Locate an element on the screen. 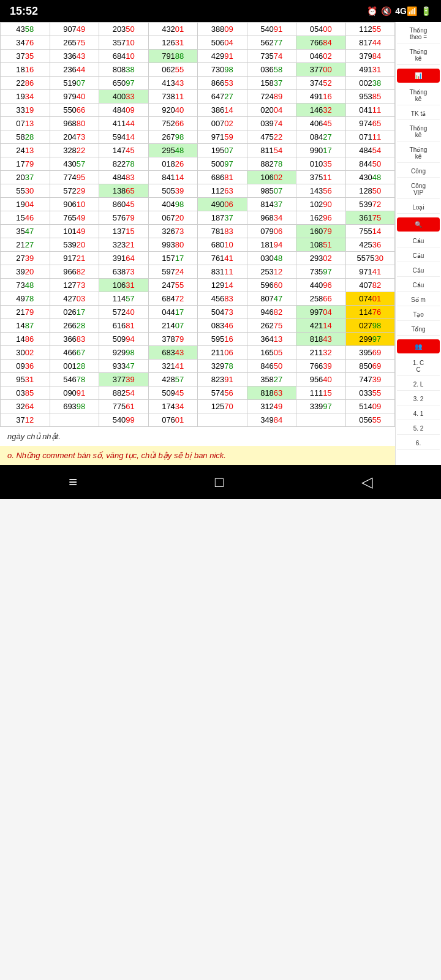 The width and height of the screenshot is (441, 980). table-cell: 65097 is located at coordinates (124, 83).